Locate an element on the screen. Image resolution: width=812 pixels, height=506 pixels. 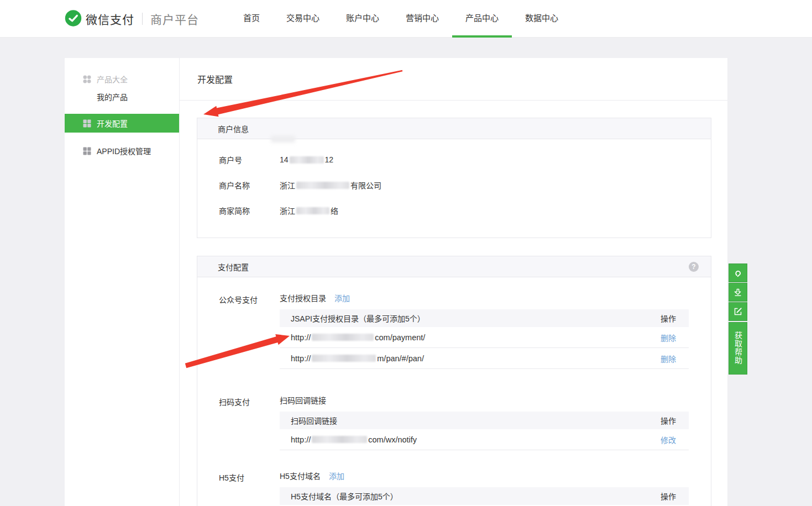
h5-domain-subtitle: H5支付域名 is located at coordinates (300, 476).